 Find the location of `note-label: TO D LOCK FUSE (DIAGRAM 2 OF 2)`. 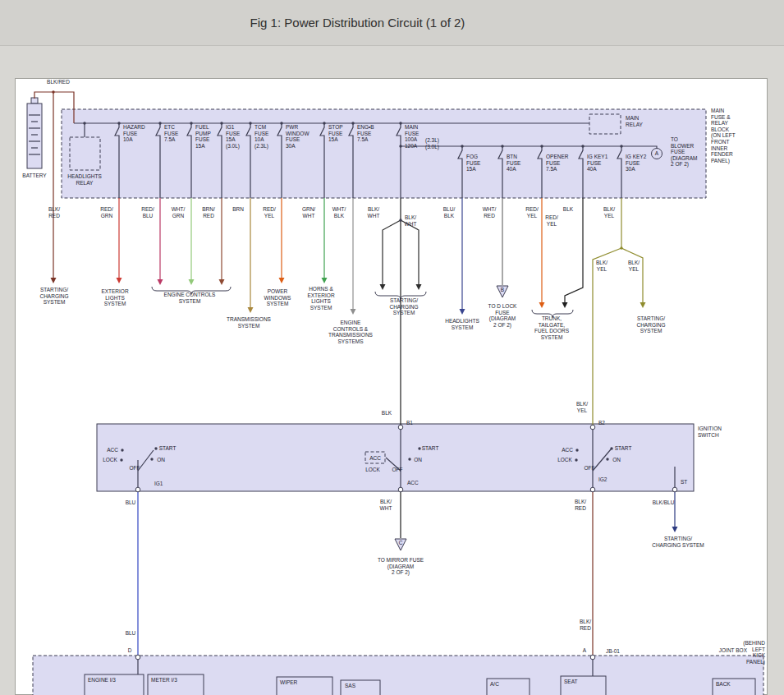

note-label: TO D LOCK FUSE (DIAGRAM 2 OF 2) is located at coordinates (502, 315).